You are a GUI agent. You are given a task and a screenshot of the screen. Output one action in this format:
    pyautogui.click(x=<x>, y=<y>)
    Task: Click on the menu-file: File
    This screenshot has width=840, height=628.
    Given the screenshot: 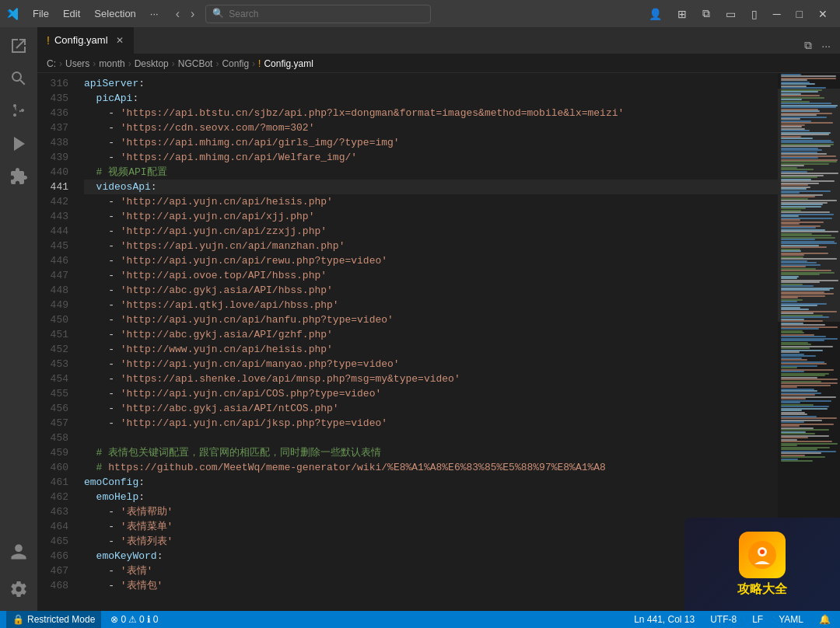 What is the action you would take?
    pyautogui.click(x=40, y=14)
    